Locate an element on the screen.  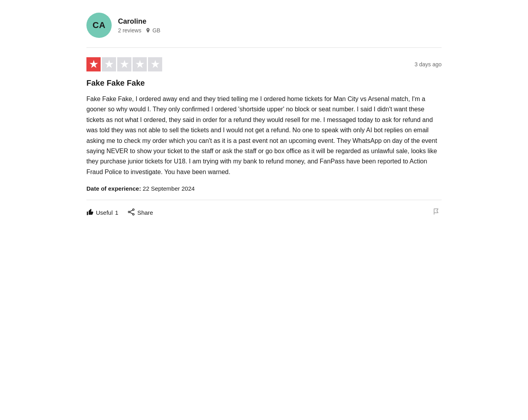
user-info: Caroline 2 reviews GB is located at coordinates (139, 25).